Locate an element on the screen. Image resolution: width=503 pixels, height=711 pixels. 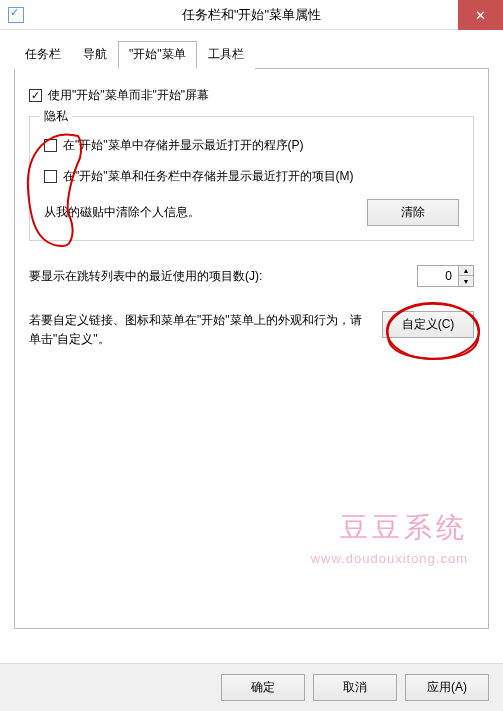
clear-personal-label: 从我的磁贴中清除个人信息。 is located at coordinates (122, 212).